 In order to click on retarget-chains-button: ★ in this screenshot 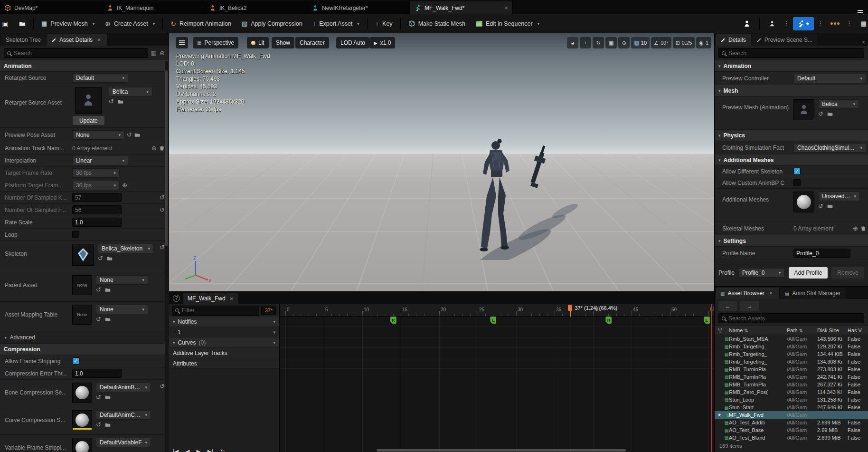, I will do `click(803, 24)`.